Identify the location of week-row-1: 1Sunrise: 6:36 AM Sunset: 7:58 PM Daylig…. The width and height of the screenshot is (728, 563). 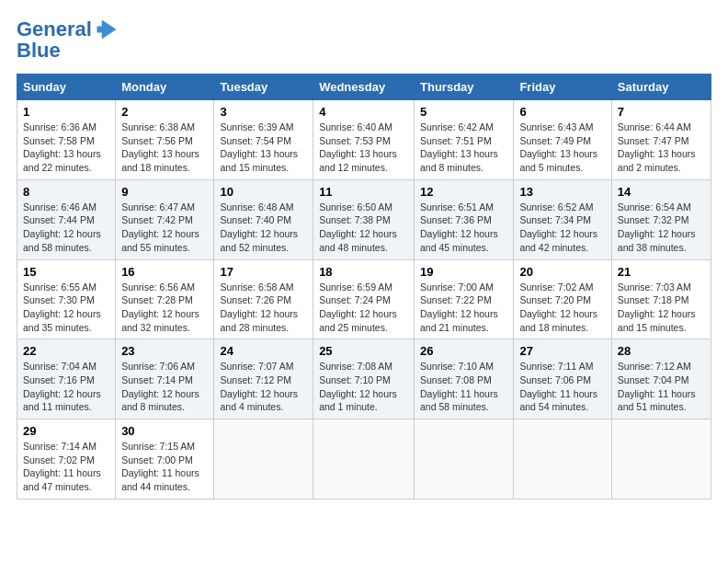
(364, 140).